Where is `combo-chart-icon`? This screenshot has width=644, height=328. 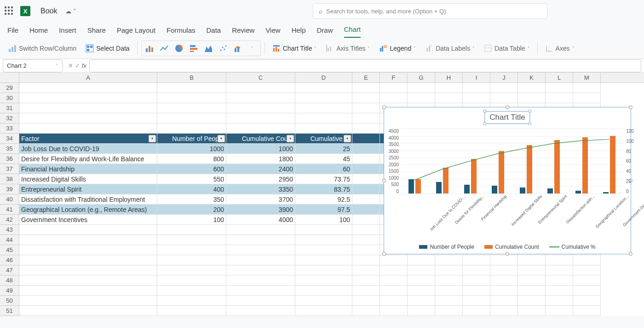 combo-chart-icon is located at coordinates (238, 48).